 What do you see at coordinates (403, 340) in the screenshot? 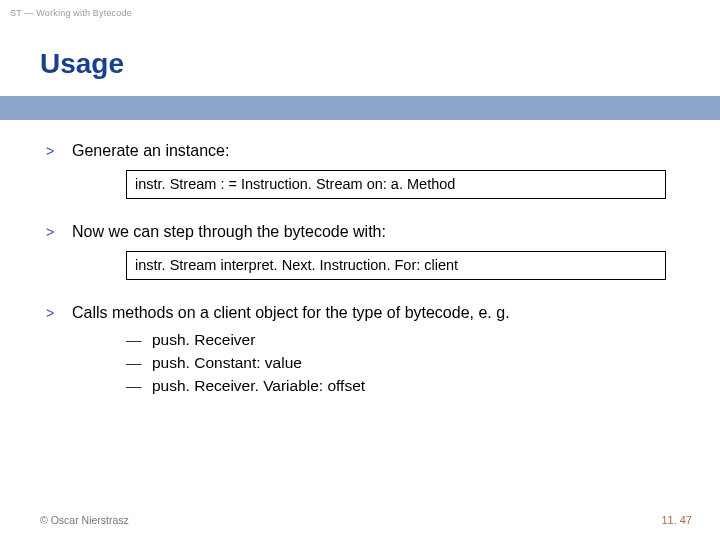
I see `sub-item: — push. Receiver` at bounding box center [403, 340].